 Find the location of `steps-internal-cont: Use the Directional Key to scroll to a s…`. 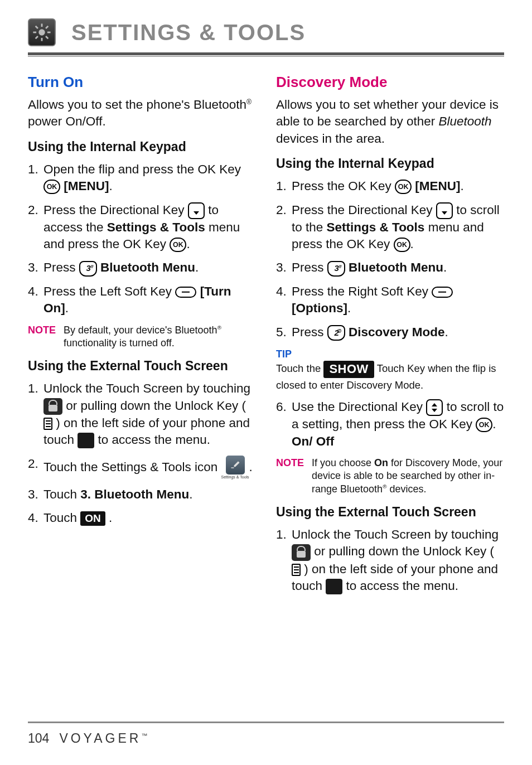

steps-internal-cont: Use the Directional Key to scroll to a s… is located at coordinates (390, 424).